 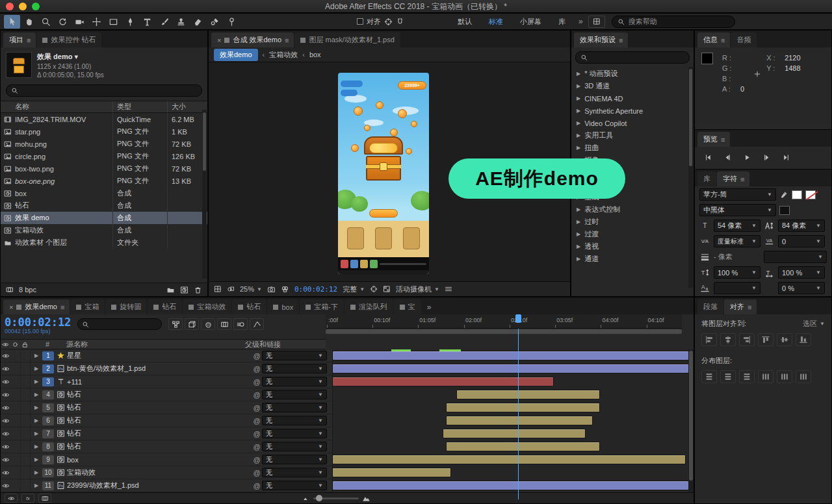 I want to click on tool-roto-brush, so click(x=214, y=22).